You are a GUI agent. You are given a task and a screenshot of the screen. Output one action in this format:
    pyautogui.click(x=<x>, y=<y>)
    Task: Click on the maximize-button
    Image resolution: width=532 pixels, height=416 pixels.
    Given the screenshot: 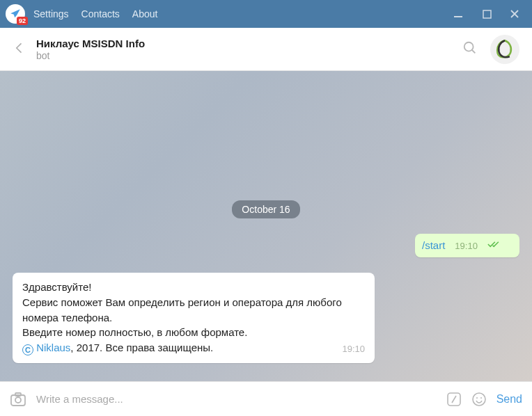 What is the action you would take?
    pyautogui.click(x=487, y=14)
    